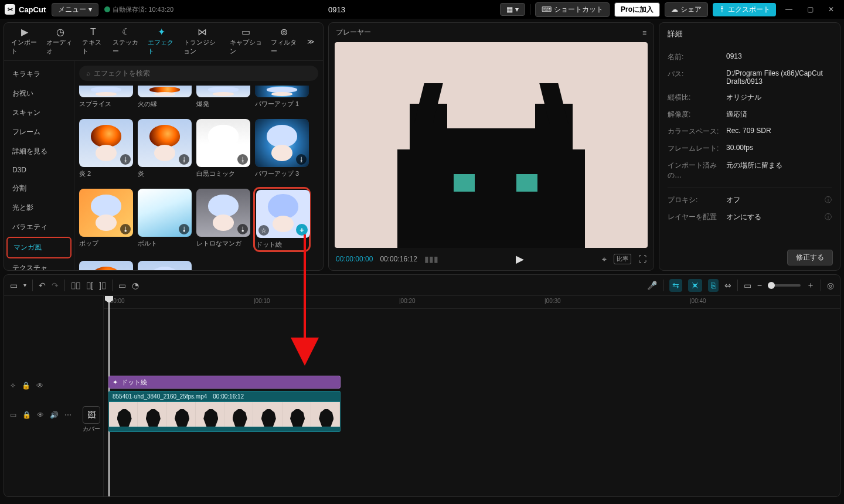 This screenshot has height=504, width=844. I want to click on favorite-icon: ☆, so click(264, 230).